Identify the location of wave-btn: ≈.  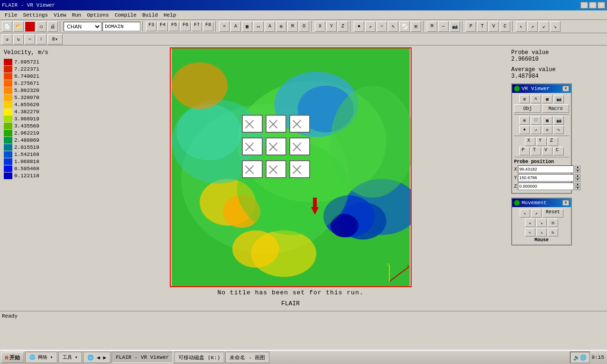
(224, 27).